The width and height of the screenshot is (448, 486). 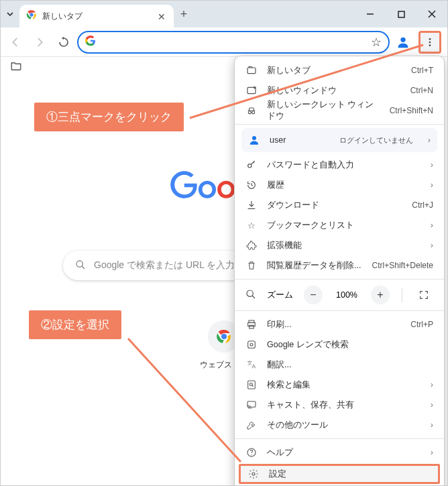 What do you see at coordinates (251, 425) in the screenshot?
I see `tools-icon` at bounding box center [251, 425].